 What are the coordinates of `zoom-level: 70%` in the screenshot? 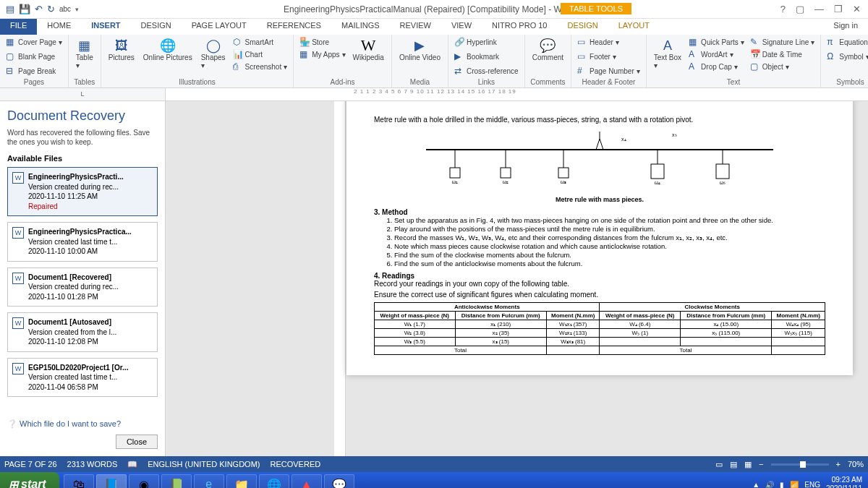 It's located at (856, 464).